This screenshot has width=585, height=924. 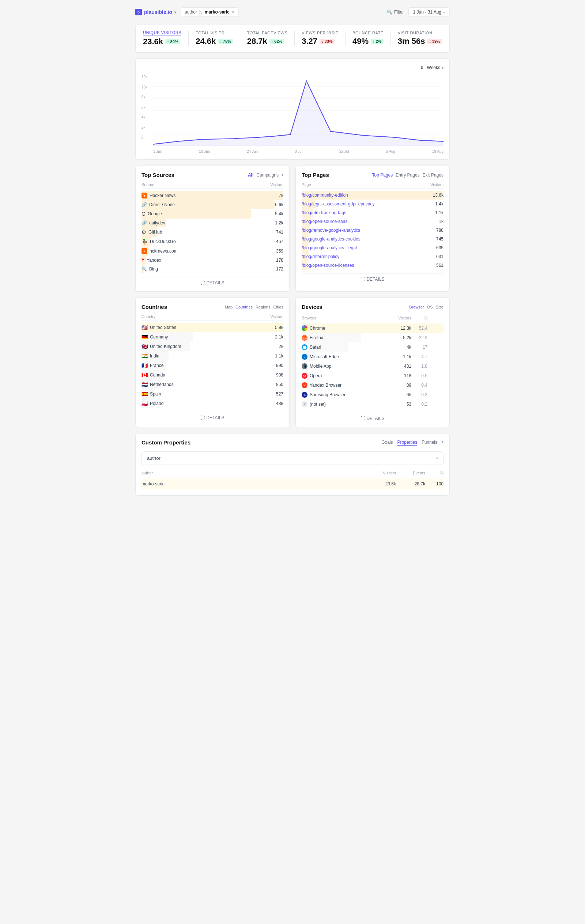 I want to click on list-item: Y hckrnews.com 359, so click(x=213, y=251).